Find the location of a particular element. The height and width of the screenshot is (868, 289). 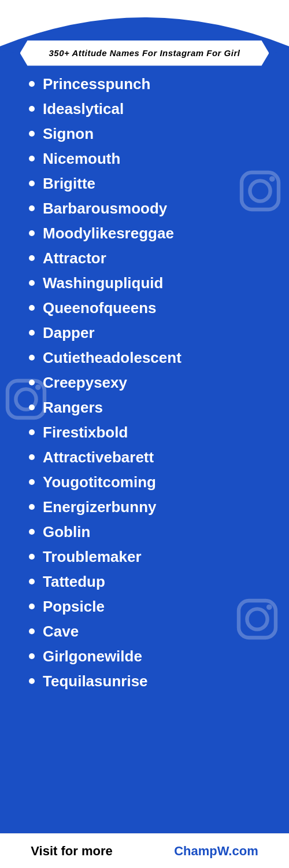

name-text: Washingupliquid is located at coordinates (103, 284).